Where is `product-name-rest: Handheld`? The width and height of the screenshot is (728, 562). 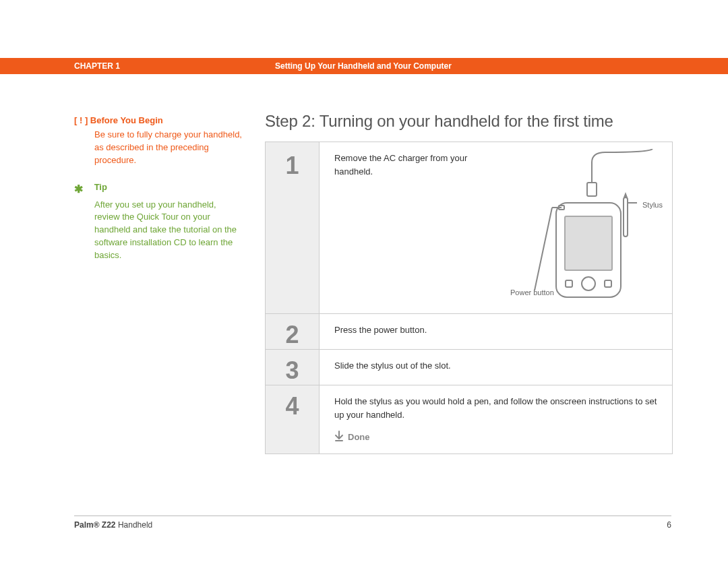
product-name-rest: Handheld is located at coordinates (135, 525).